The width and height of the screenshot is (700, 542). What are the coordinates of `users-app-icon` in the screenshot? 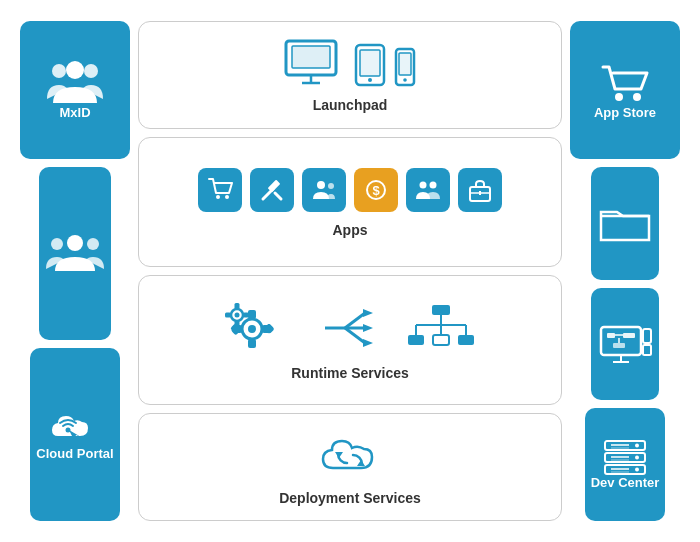 It's located at (324, 190).